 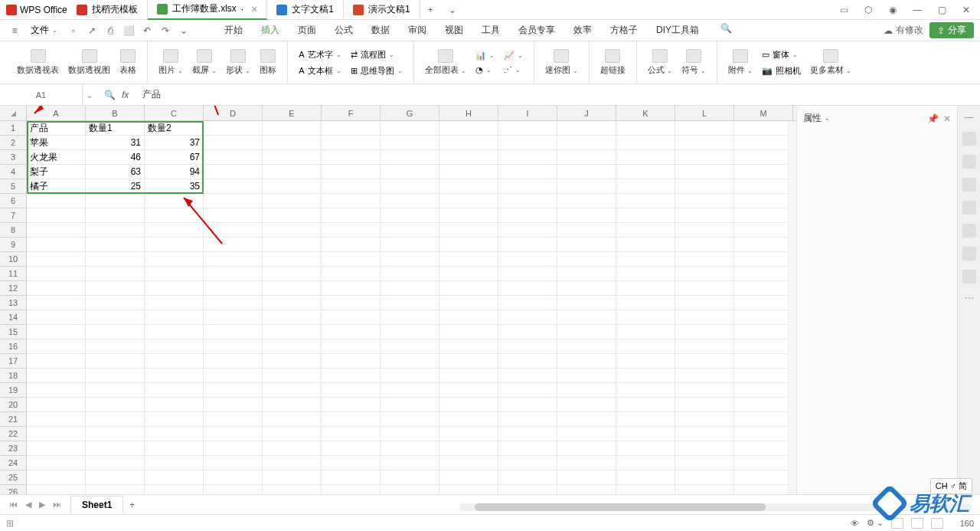 I want to click on attachment-button: 附件 ⌄, so click(x=740, y=63).